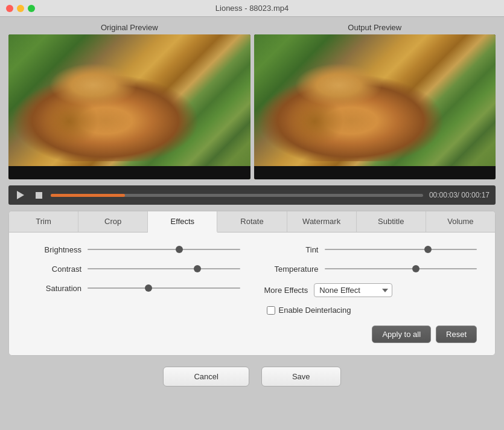 This screenshot has width=504, height=430. Describe the element at coordinates (21, 195) in the screenshot. I see `play-icon` at that location.